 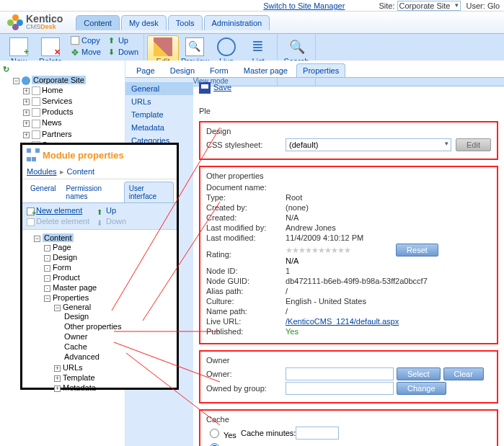 What do you see at coordinates (58, 210) in the screenshot?
I see `new-element-link: New element` at bounding box center [58, 210].